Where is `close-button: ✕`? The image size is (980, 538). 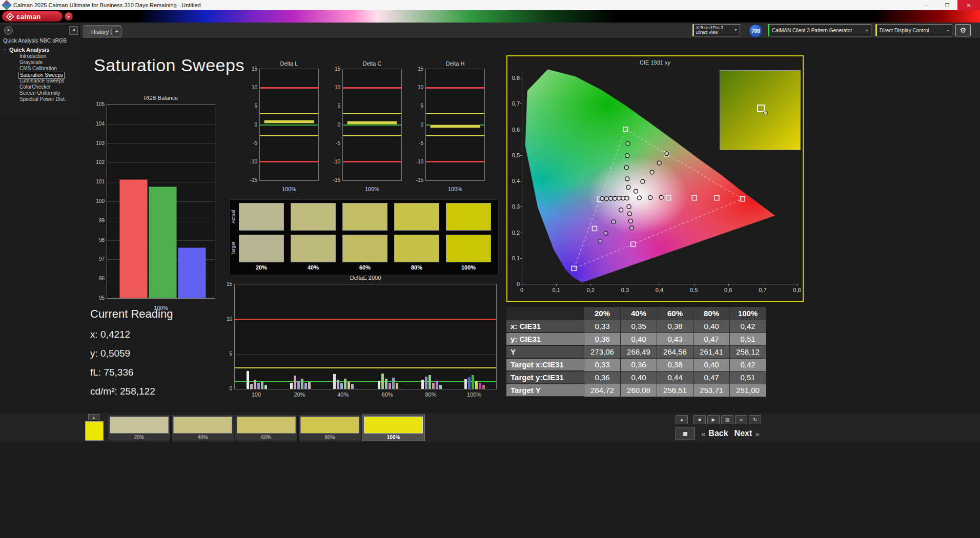
close-button: ✕ is located at coordinates (969, 5).